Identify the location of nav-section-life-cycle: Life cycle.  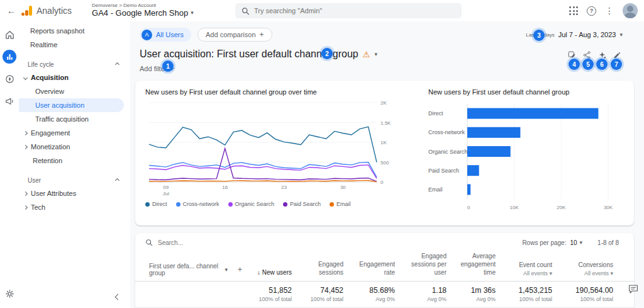
(74, 64).